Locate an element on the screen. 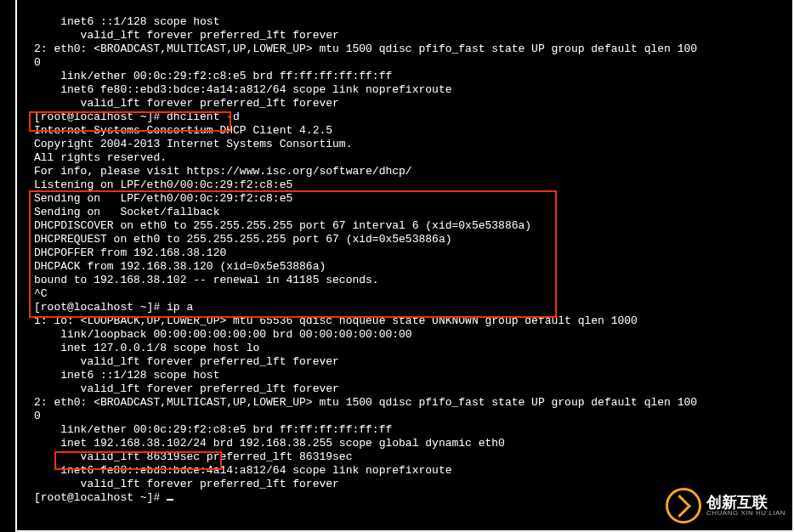 This screenshot has height=532, width=794. cursor is located at coordinates (170, 500).